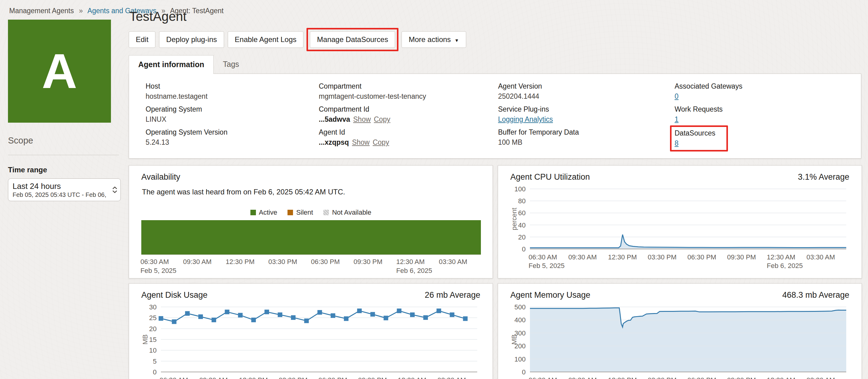 This screenshot has height=379, width=868. I want to click on logging-analytics-link: Logging Analytics, so click(526, 119).